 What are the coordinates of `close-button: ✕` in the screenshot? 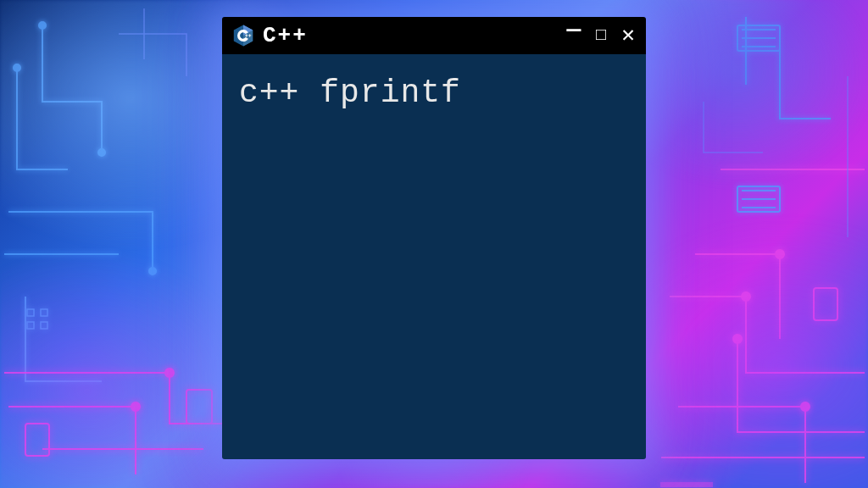 It's located at (628, 36).